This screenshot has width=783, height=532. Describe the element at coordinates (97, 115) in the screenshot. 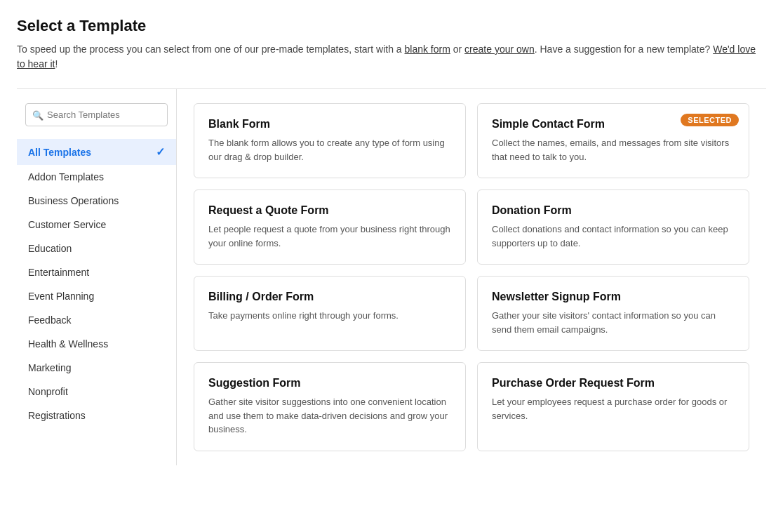

I see `search-wrapper: 🔍` at that location.